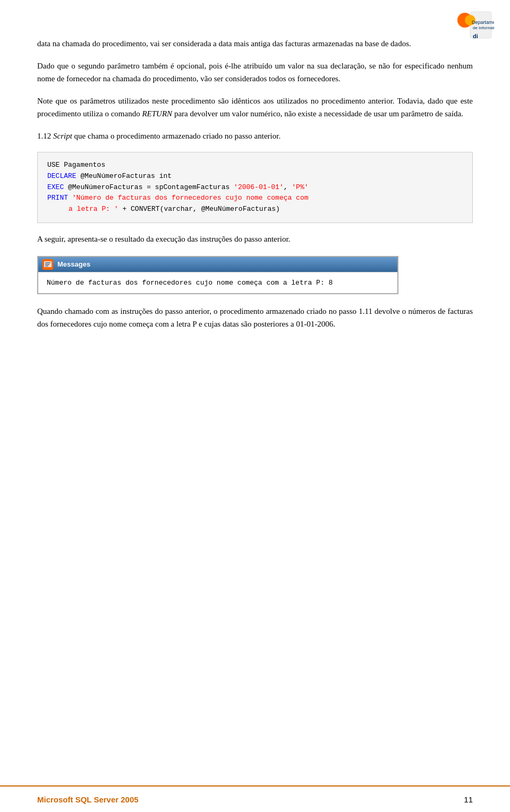 The height and width of the screenshot is (812, 510). I want to click on code-convert-args: (varchar, @MeuNúmeroFacturas), so click(220, 209).